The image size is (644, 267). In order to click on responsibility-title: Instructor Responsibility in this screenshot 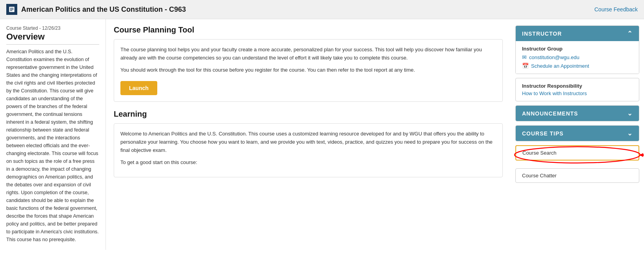, I will do `click(577, 86)`.